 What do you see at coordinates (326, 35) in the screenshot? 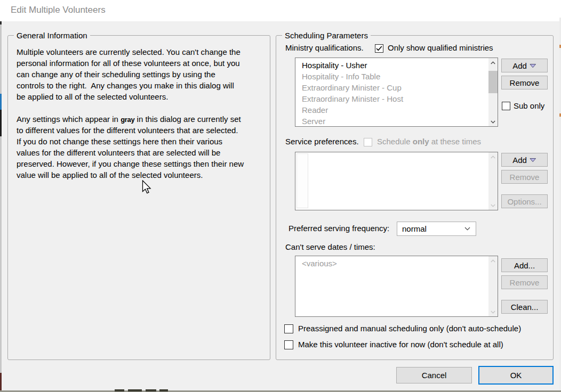
I see `scheduling-parameters-legend: Scheduling Parameters` at bounding box center [326, 35].